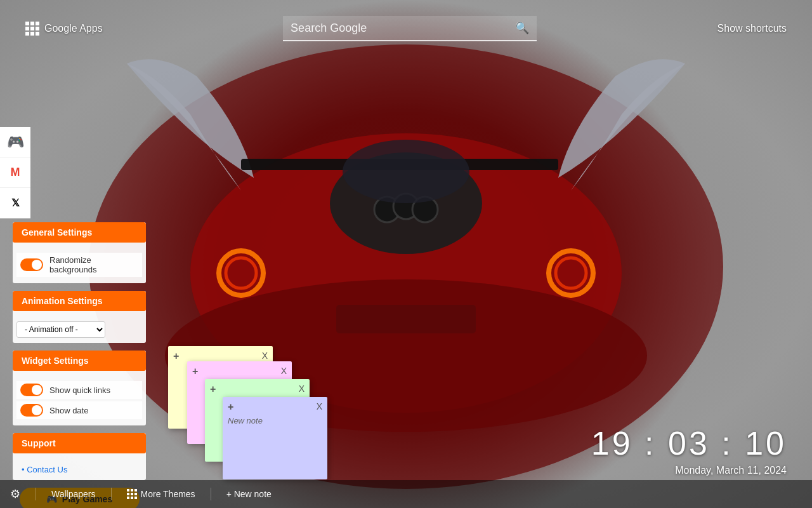 The height and width of the screenshot is (508, 812). What do you see at coordinates (221, 356) in the screenshot?
I see `note-1-header: + X` at bounding box center [221, 356].